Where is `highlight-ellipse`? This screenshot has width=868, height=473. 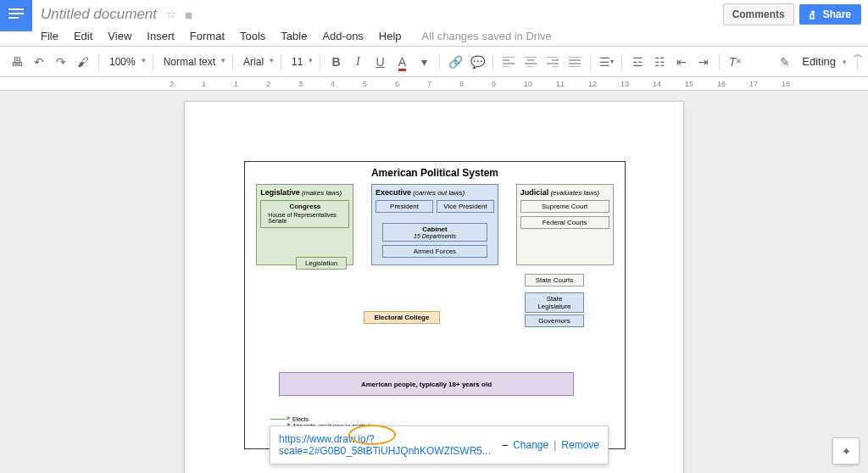
highlight-ellipse is located at coordinates (372, 435).